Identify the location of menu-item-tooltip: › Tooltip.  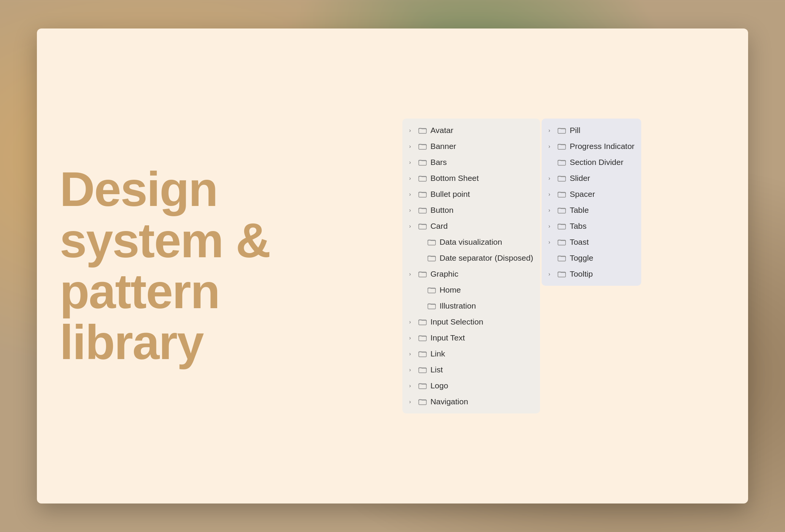
(591, 274).